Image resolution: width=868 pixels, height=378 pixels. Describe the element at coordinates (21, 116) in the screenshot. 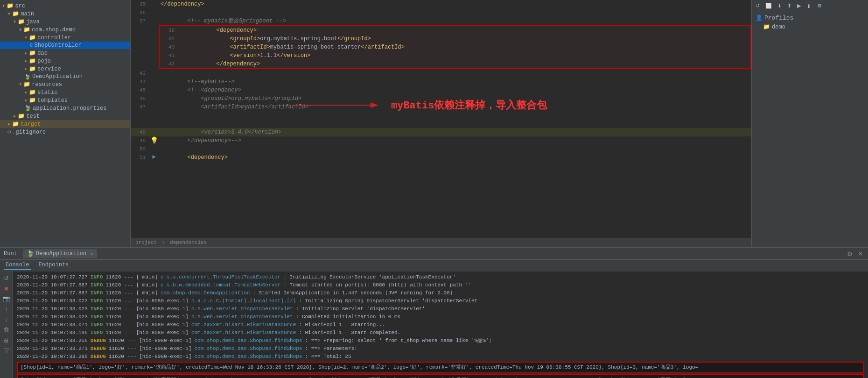

I see `folder-icon-test: 📁` at that location.